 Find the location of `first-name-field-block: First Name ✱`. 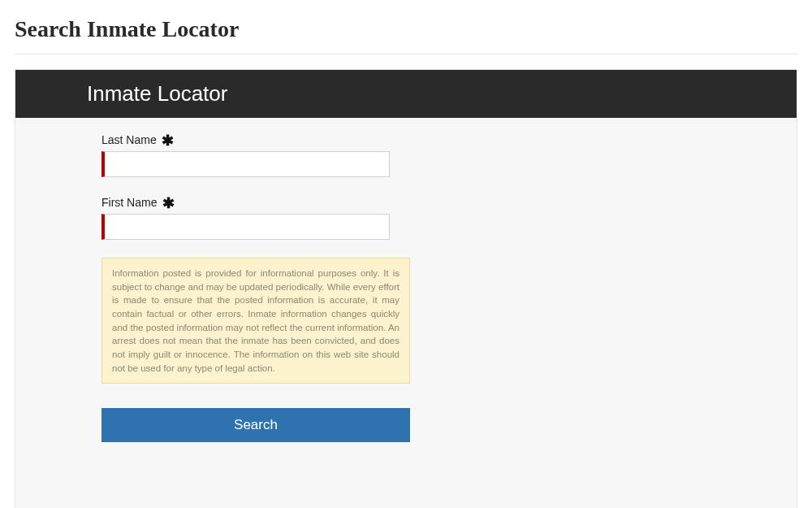

first-name-field-block: First Name ✱ is located at coordinates (256, 218).